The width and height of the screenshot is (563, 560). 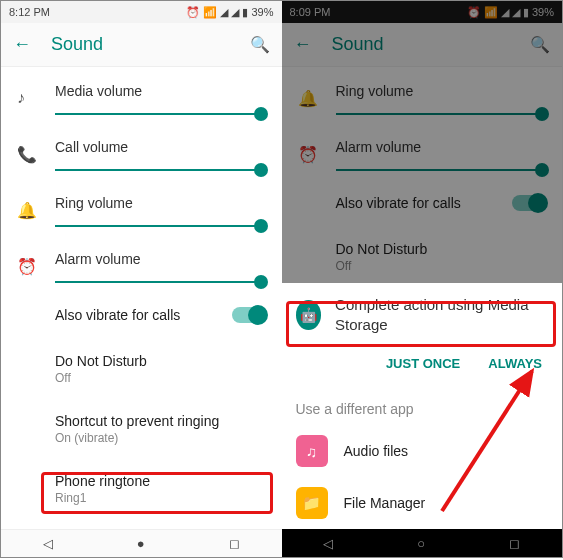 I want to click on sheet-buttons: JUST ONCE ALWAYS, so click(x=422, y=366).